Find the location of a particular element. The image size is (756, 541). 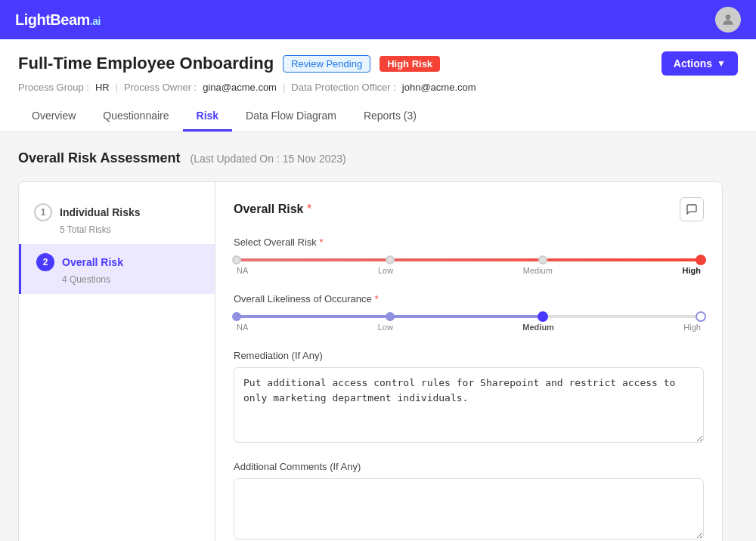

step-1-circle: 1 is located at coordinates (43, 212).